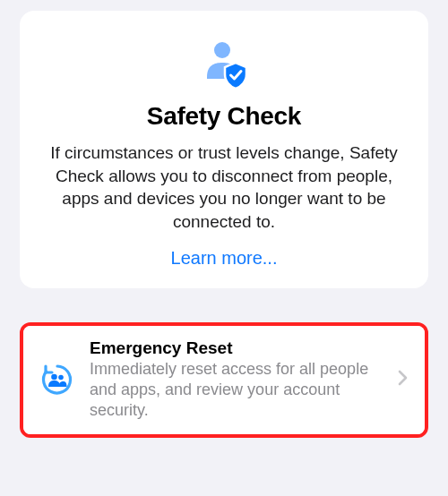  Describe the element at coordinates (244, 380) in the screenshot. I see `emergency-reset-text: Emergency Reset Immediately reset access…` at that location.